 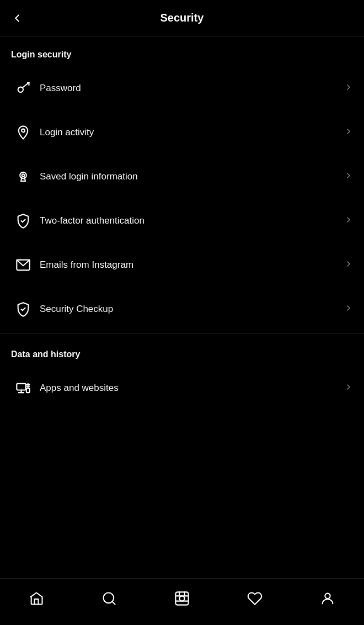 I want to click on apps-websites-item: Apps and websites, so click(x=182, y=388).